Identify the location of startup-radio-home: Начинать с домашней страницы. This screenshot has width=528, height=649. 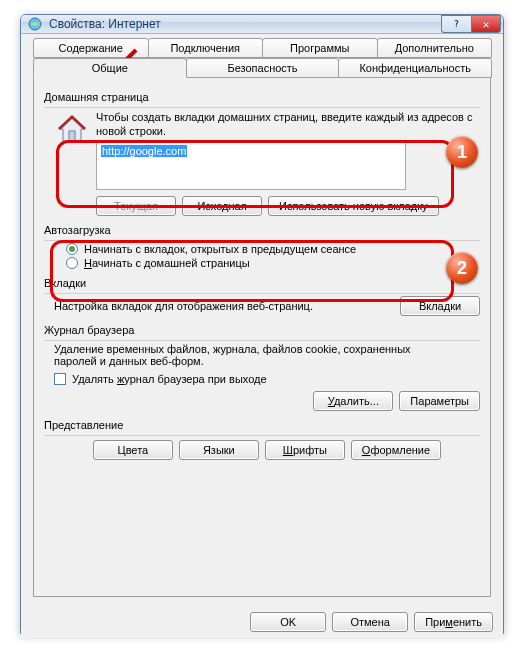
(273, 263).